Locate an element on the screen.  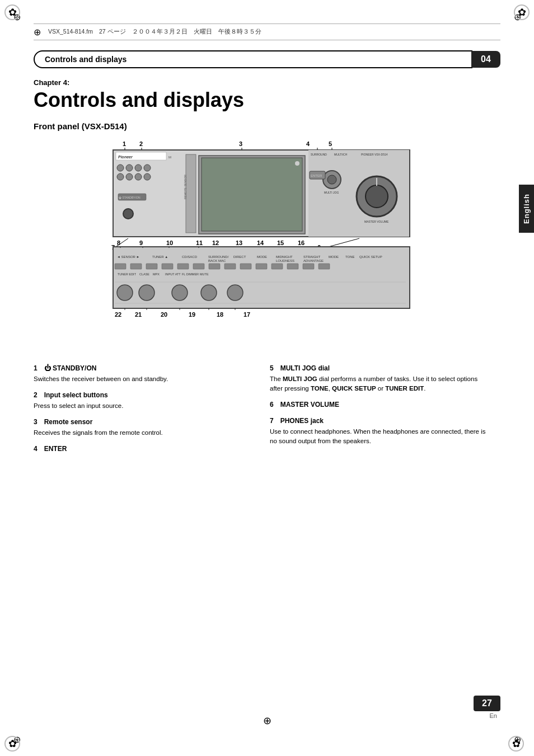
svg-text: PIONEER VSX-D514 is located at coordinates (374, 154).